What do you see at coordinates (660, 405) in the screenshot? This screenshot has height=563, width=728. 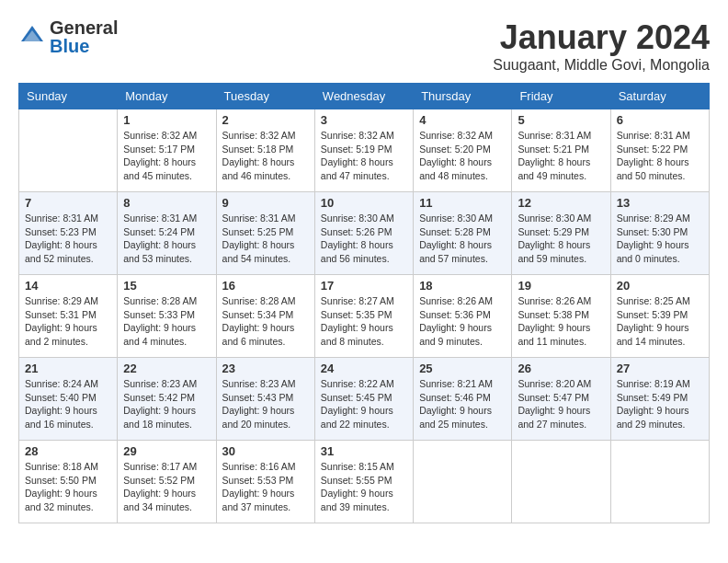 I see `day-info: Sunrise: 8:19 AM Sunset: 5:49 PM Dayligh…` at bounding box center [660, 405].